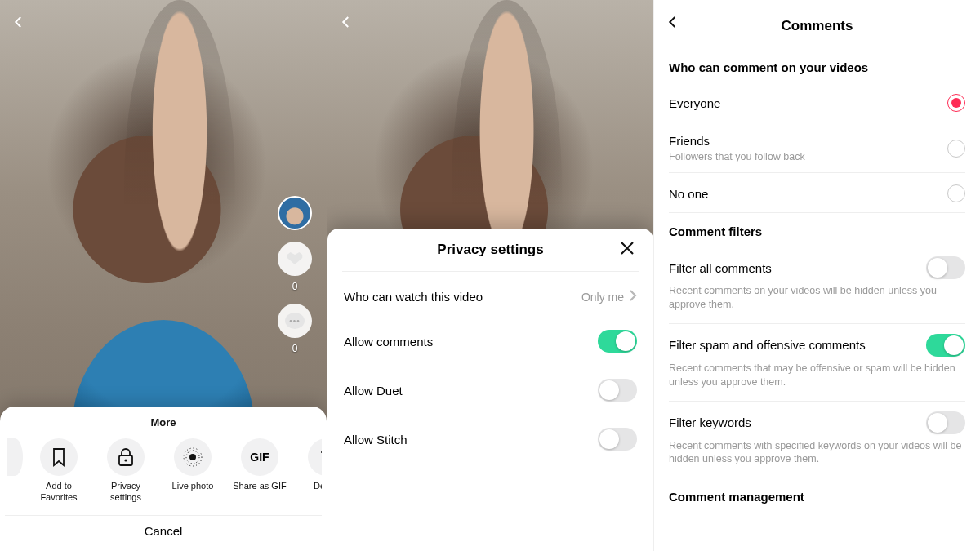 The image size is (980, 551). What do you see at coordinates (817, 232) in the screenshot?
I see `section-comment-filters: Comment filters` at bounding box center [817, 232].